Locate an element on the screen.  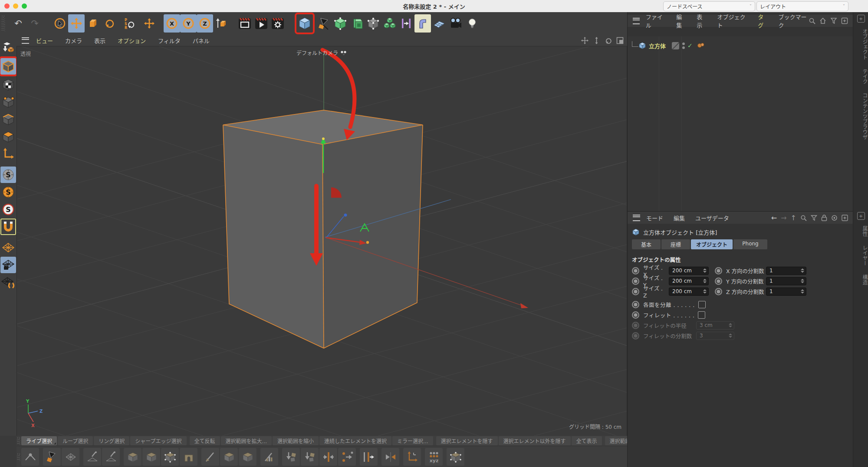
workplane-icon is located at coordinates (8, 248).